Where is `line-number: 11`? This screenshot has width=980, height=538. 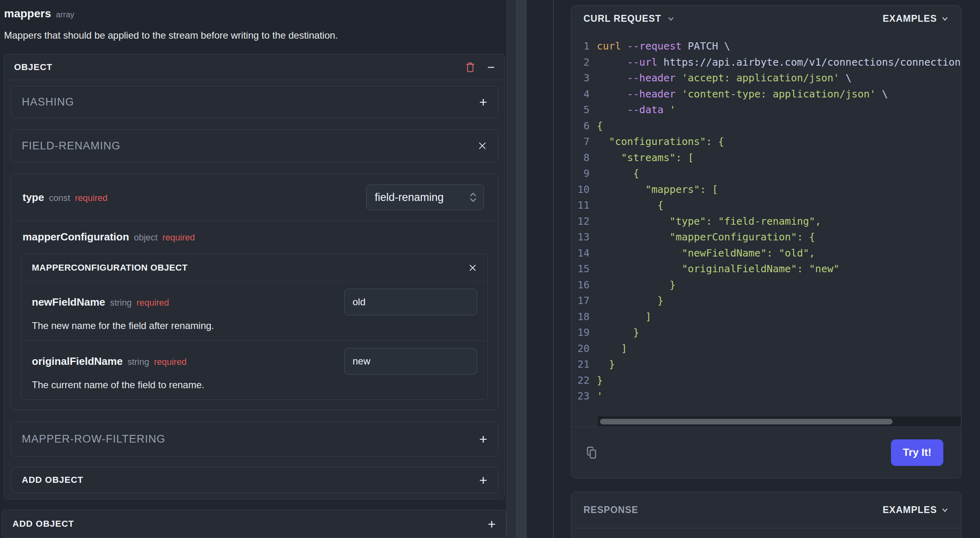
line-number: 11 is located at coordinates (581, 205).